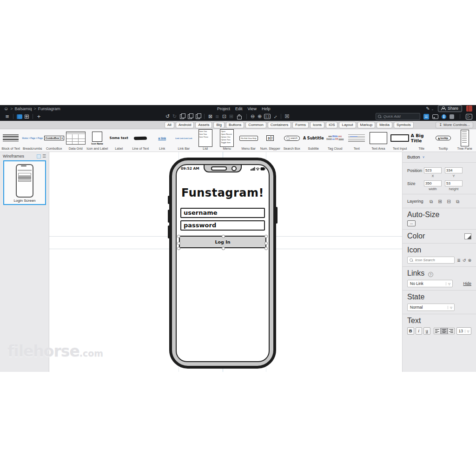 This screenshot has width=476, height=476. Describe the element at coordinates (292, 140) in the screenshot. I see `library-item-search-box: searchSearch Box` at that location.